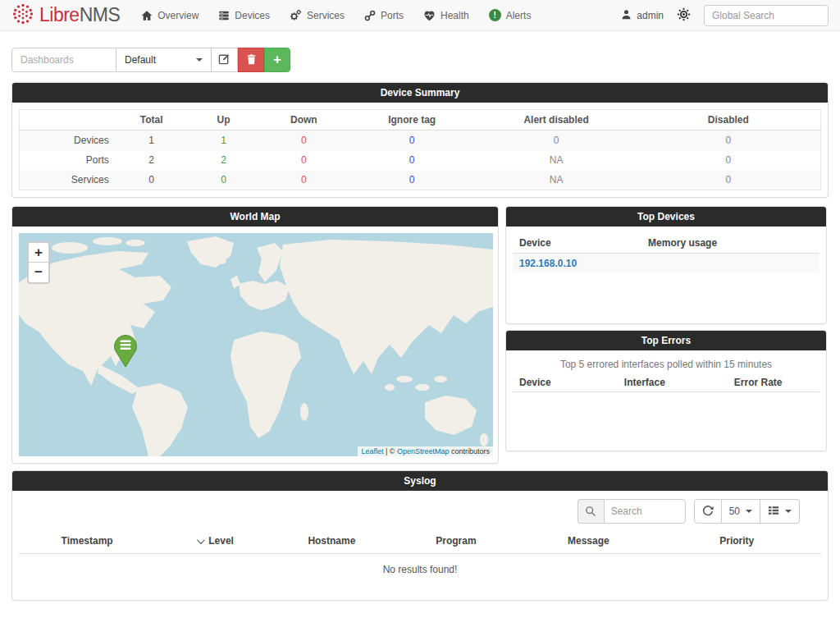  Describe the element at coordinates (251, 61) in the screenshot. I see `trash-icon` at that location.